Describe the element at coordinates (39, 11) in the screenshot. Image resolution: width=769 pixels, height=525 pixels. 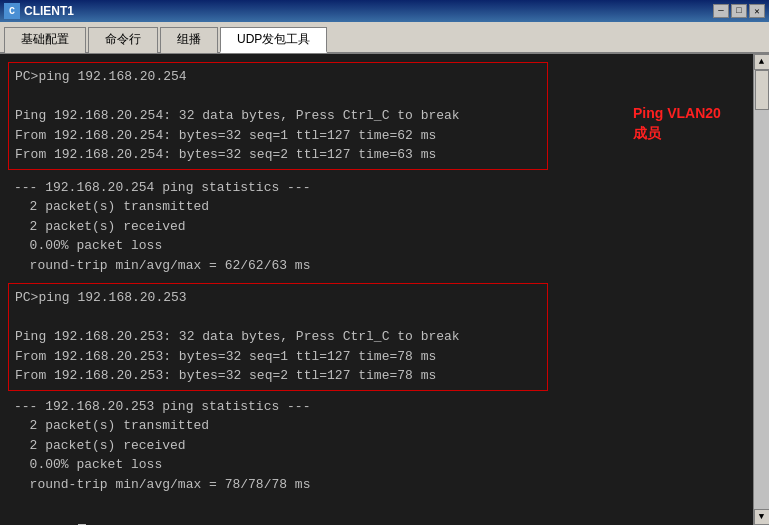
I see `title-bar-left: C CLIENT1` at that location.